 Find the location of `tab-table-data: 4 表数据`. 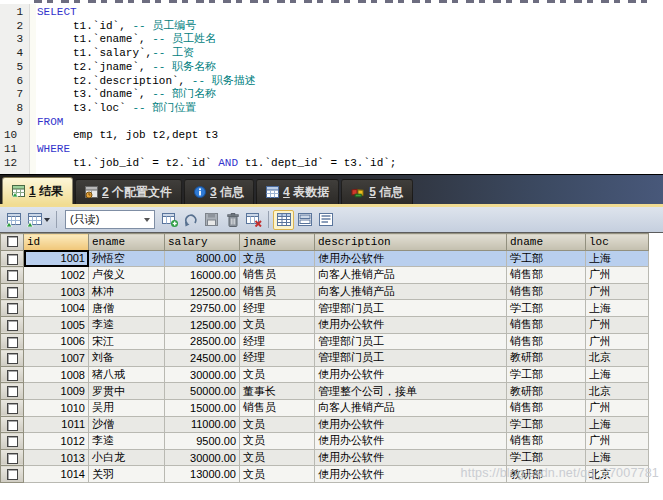

tab-table-data: 4 表数据 is located at coordinates (298, 192).